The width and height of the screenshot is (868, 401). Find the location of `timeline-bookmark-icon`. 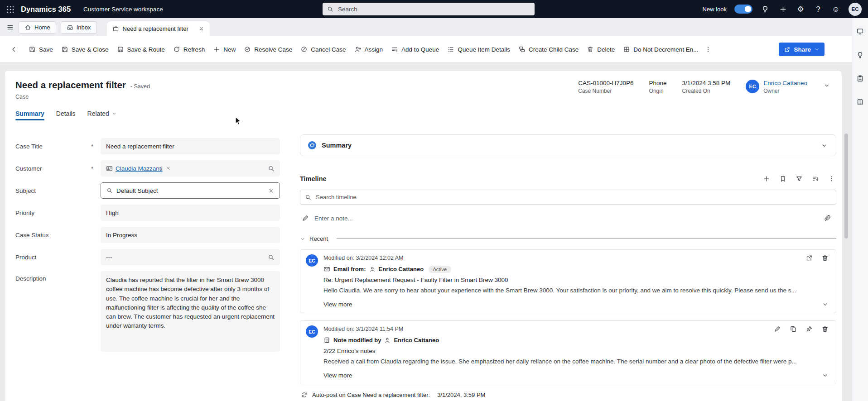

timeline-bookmark-icon is located at coordinates (783, 179).